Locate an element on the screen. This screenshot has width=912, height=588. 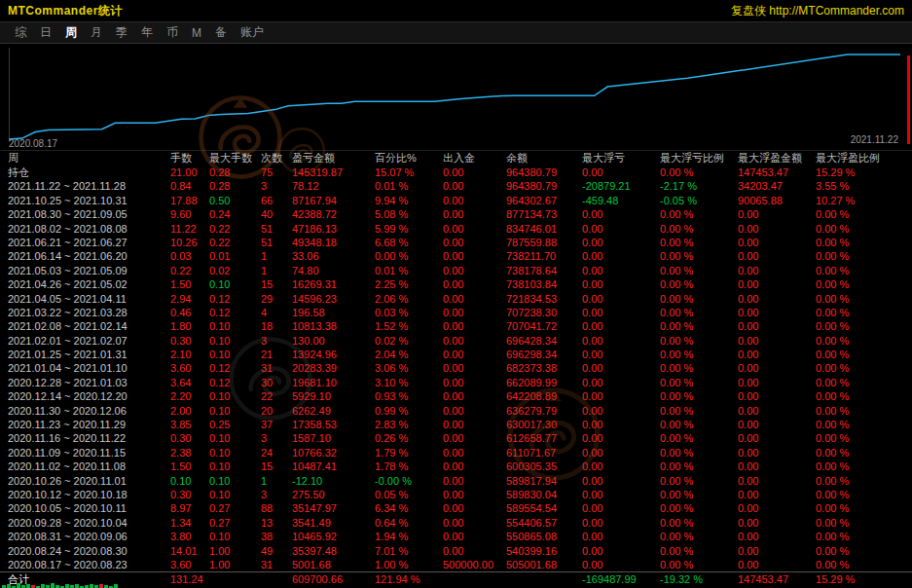
menu-item-账户: 账户 is located at coordinates (252, 33).